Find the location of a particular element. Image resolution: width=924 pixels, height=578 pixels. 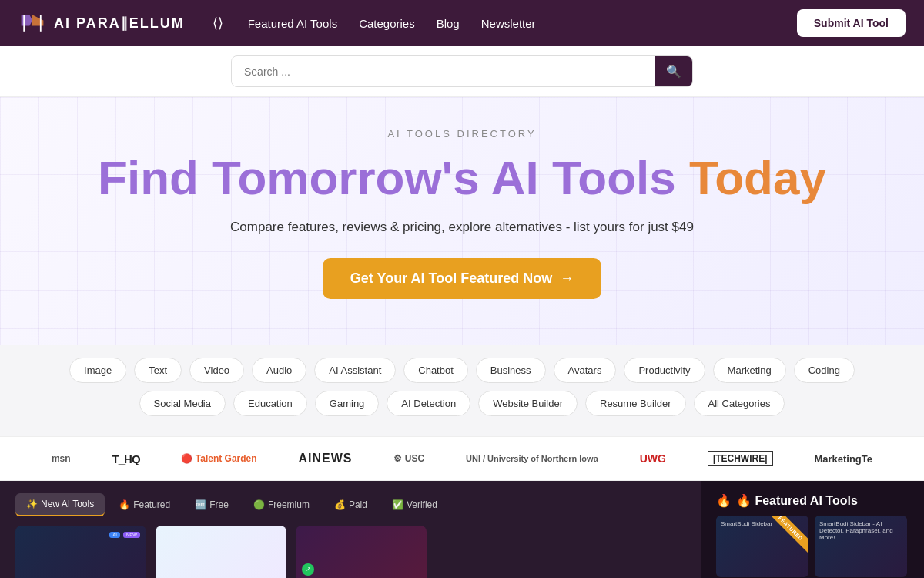

logo-techwire: |TECHWIRE| is located at coordinates (741, 459).